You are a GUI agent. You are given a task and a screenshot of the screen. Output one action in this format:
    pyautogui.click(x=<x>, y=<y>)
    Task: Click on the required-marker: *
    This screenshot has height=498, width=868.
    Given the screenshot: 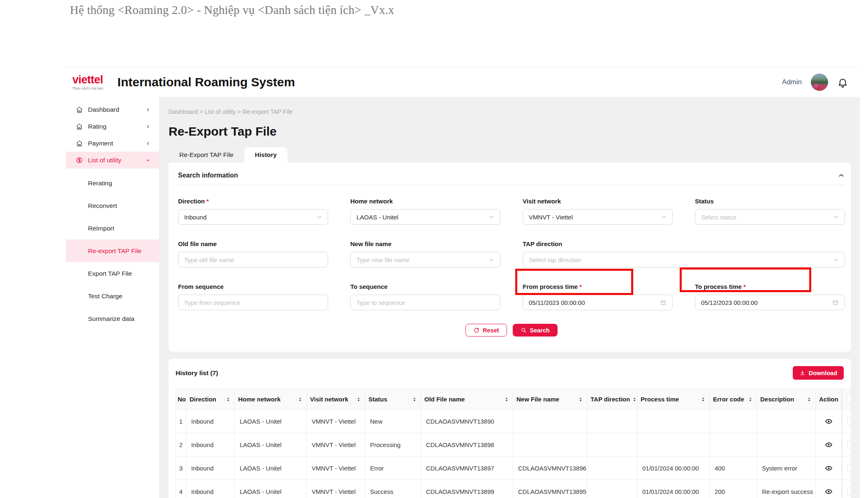 What is the action you would take?
    pyautogui.click(x=581, y=287)
    